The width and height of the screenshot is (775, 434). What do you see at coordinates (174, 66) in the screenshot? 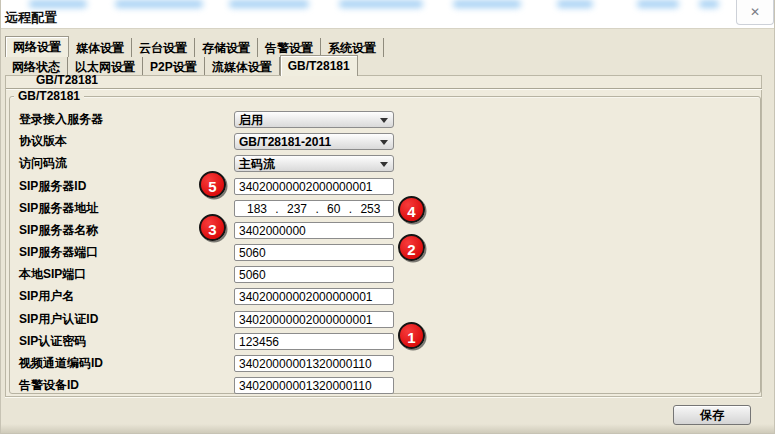
I see `tab-l2-P2P设置: P2P设置` at bounding box center [174, 66].